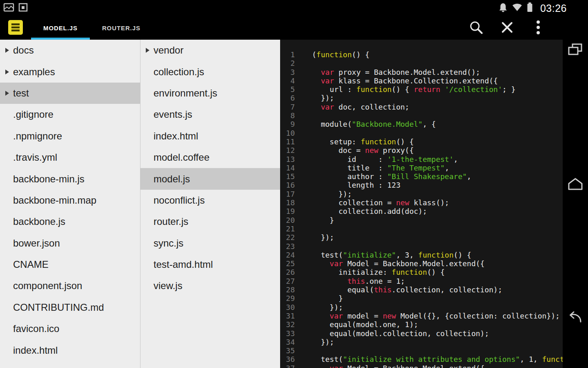 This screenshot has height=368, width=588. Describe the element at coordinates (356, 325) in the screenshot. I see `code-text: equal(model.one, 1);` at that location.